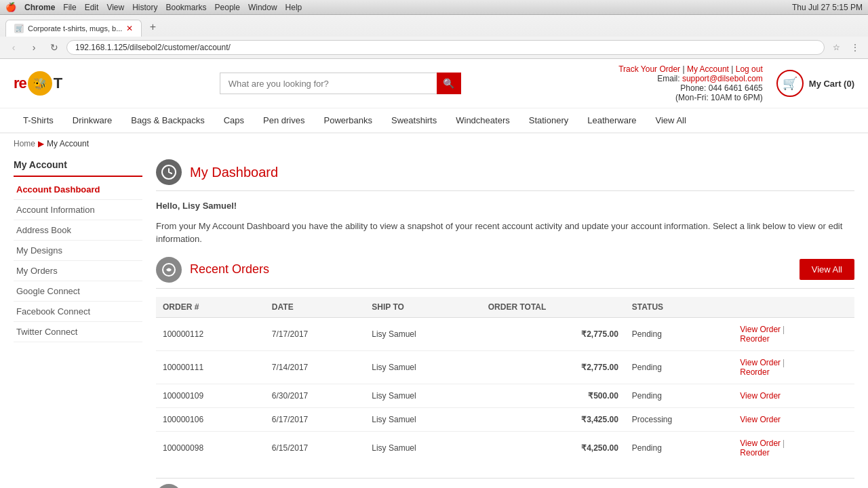 This screenshot has height=488, width=868. I want to click on nav-item-viewall: View All, so click(671, 121).